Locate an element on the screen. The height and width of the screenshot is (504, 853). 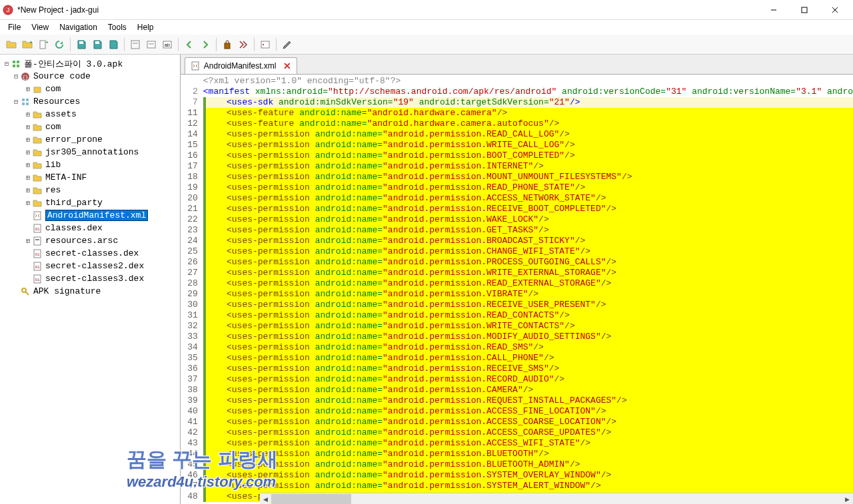
menu-help: Help is located at coordinates (145, 27).